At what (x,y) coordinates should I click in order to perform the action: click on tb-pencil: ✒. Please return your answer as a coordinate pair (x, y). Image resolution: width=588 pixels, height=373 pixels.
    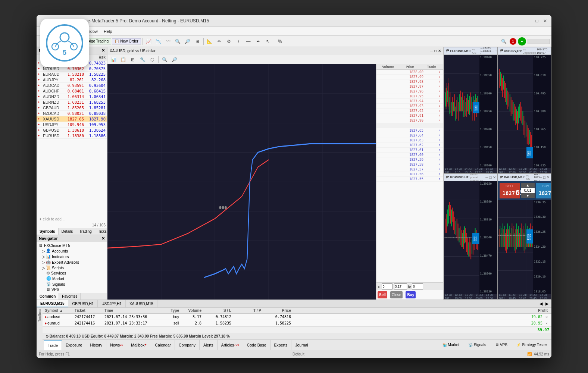
    Looking at the image, I should click on (258, 41).